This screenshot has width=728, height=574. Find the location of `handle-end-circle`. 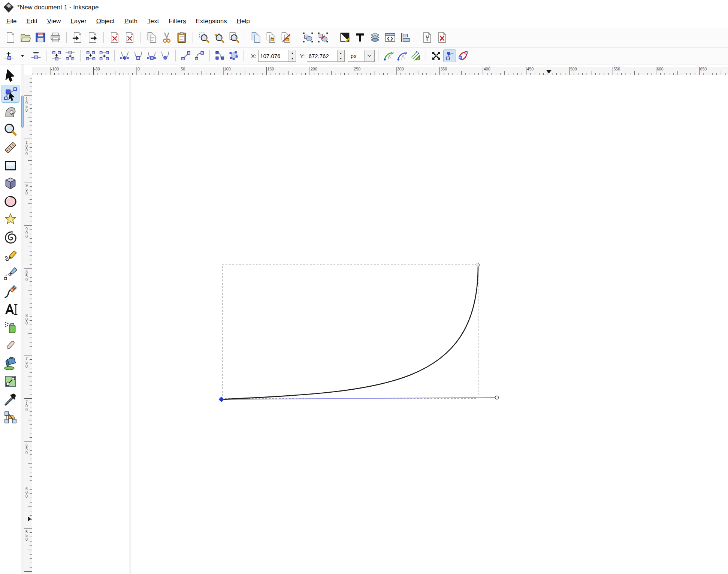

handle-end-circle is located at coordinates (497, 398).